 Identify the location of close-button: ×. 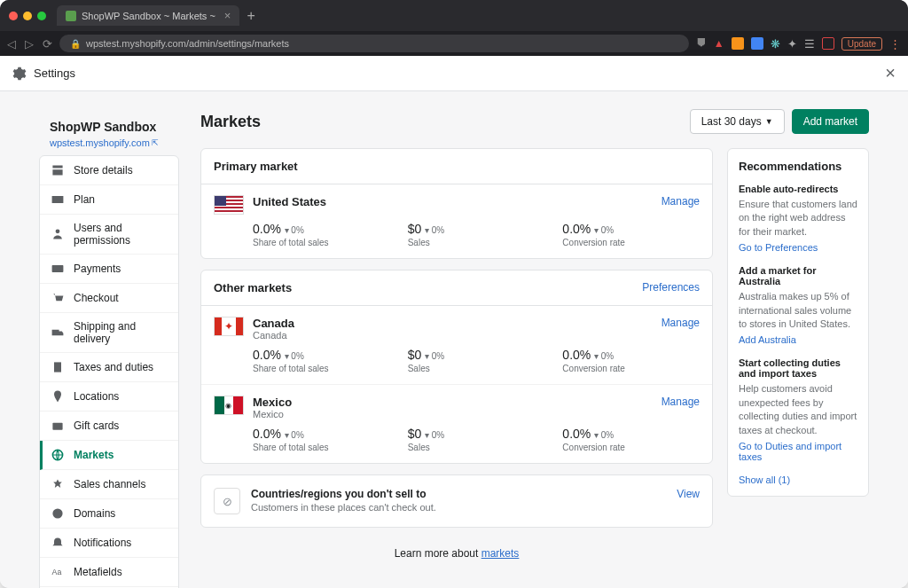
(890, 73).